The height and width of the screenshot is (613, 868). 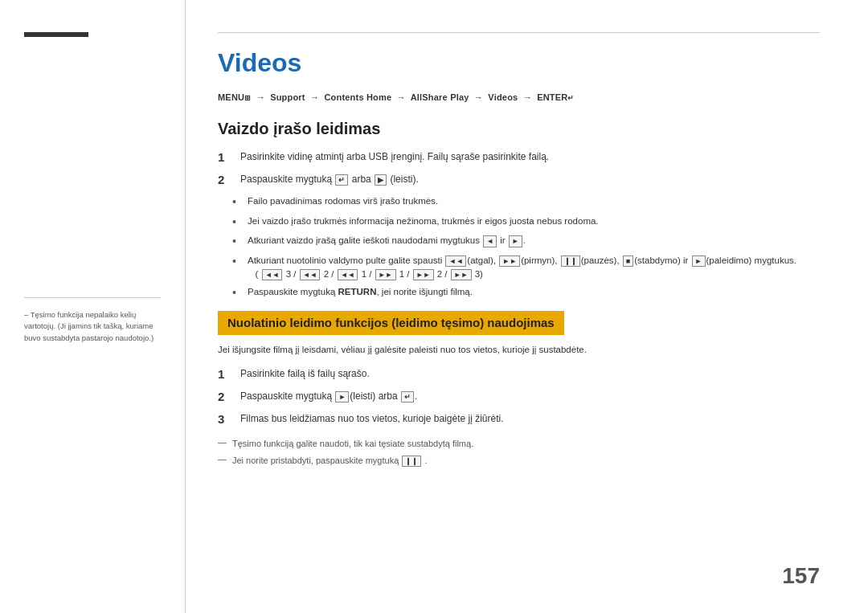 I want to click on section2-description: Jei išjungsite filmą jį leisdami, vėliau…, so click(x=519, y=350).